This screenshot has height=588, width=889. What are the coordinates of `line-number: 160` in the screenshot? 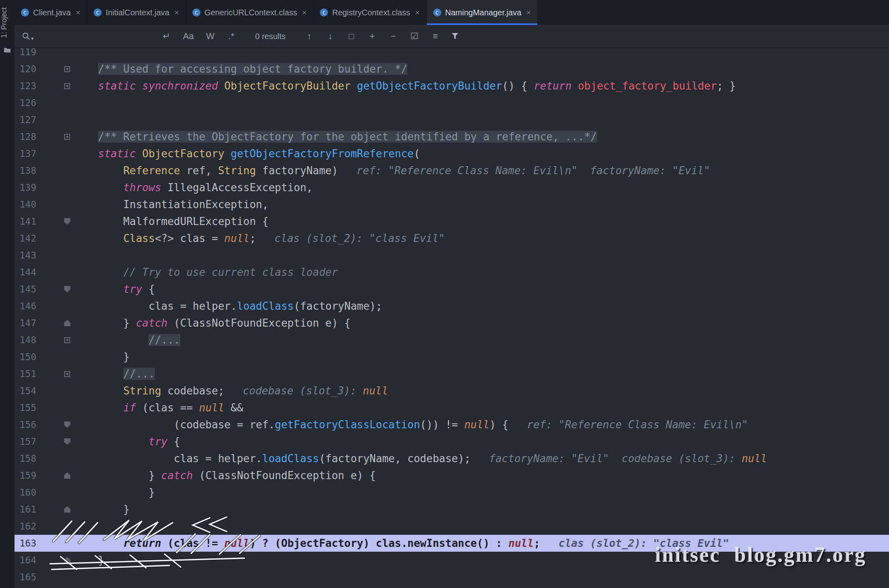 It's located at (25, 492).